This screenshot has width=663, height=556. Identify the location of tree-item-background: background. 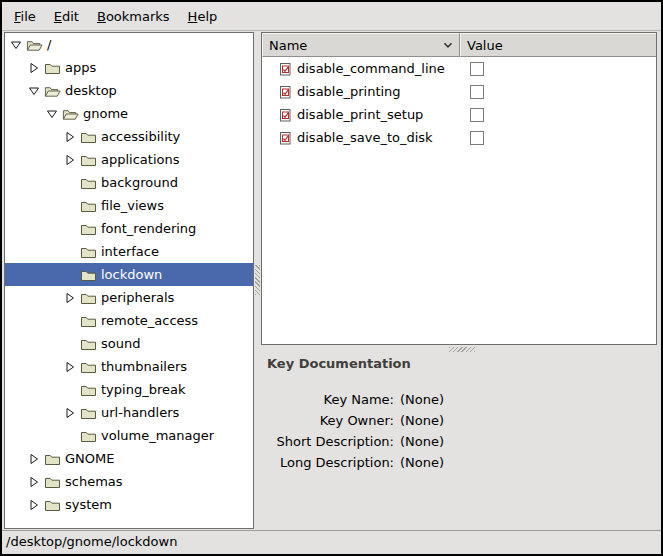
(129, 182).